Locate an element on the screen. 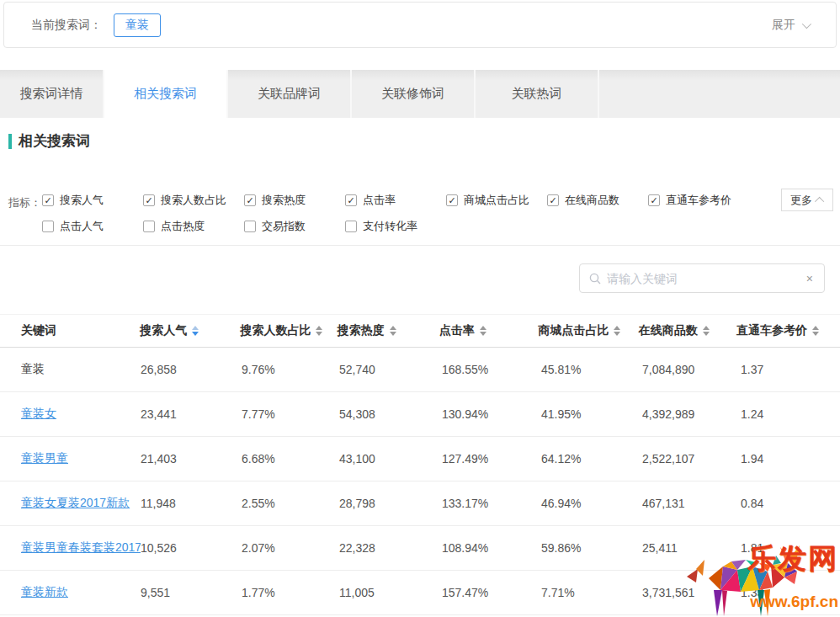 The width and height of the screenshot is (840, 617). keyword-link: 童装女 is located at coordinates (39, 413).